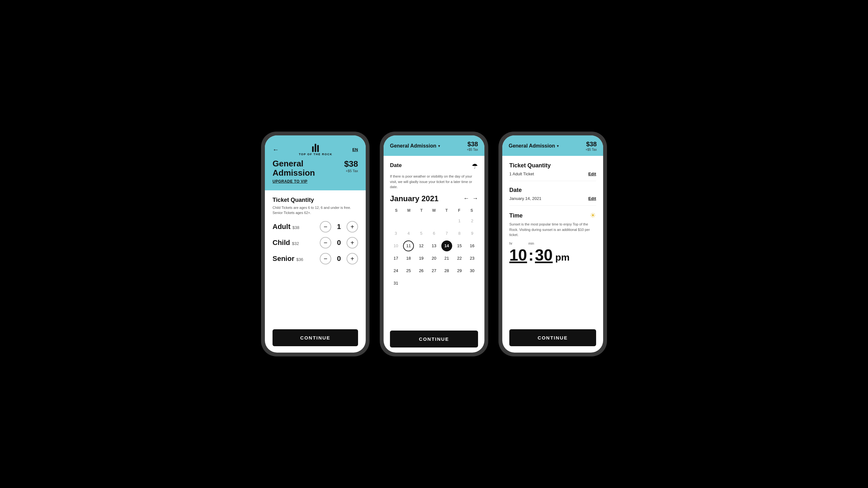 The image size is (868, 488). What do you see at coordinates (460, 258) in the screenshot?
I see `cal-cell: 22` at bounding box center [460, 258].